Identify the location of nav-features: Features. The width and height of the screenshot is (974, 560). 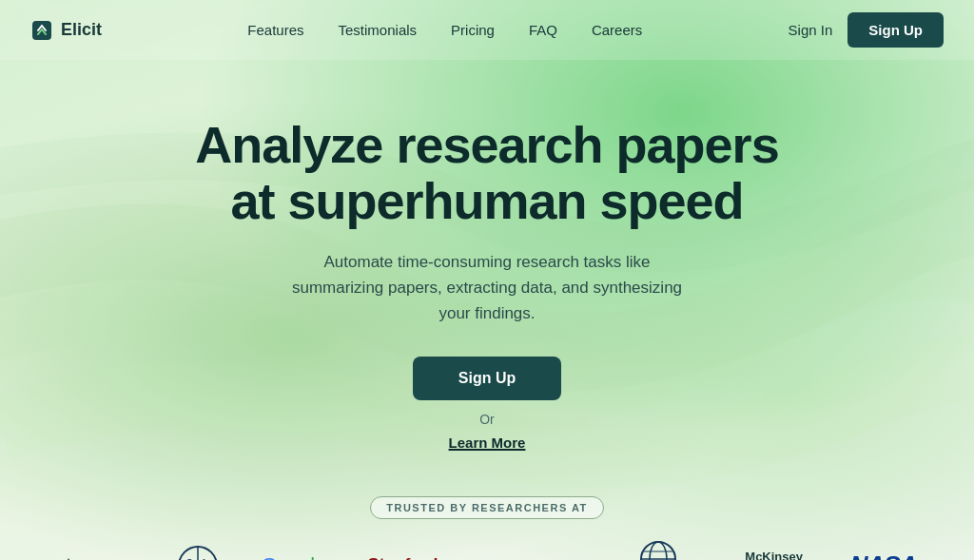
(276, 30).